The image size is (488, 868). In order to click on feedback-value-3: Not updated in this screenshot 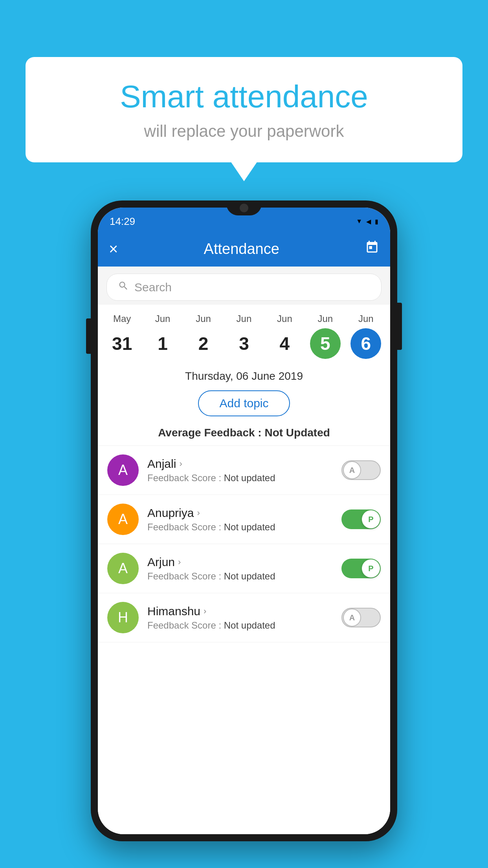, I will do `click(250, 625)`.